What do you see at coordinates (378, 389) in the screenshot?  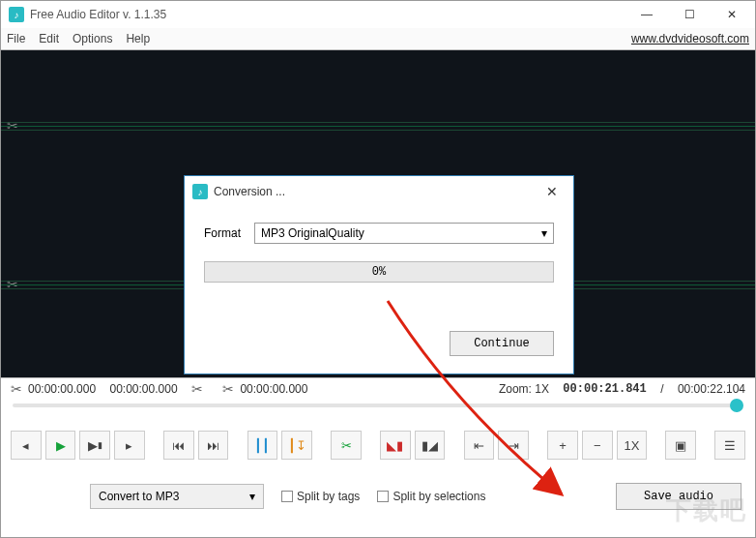 I see `time-bar: ✂ 00:00:00.000 00:00:00.000 ✂ ✂ 00:00:00…` at bounding box center [378, 389].